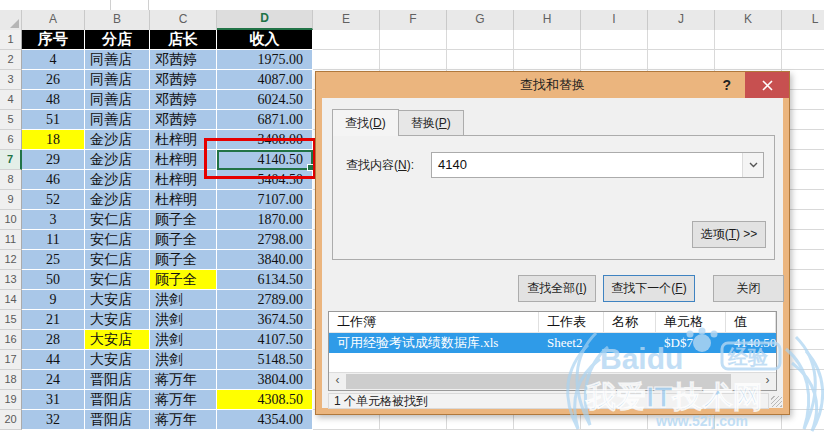 This screenshot has width=824, height=432. Describe the element at coordinates (54, 160) in the screenshot. I see `cell-A7: 29` at that location.